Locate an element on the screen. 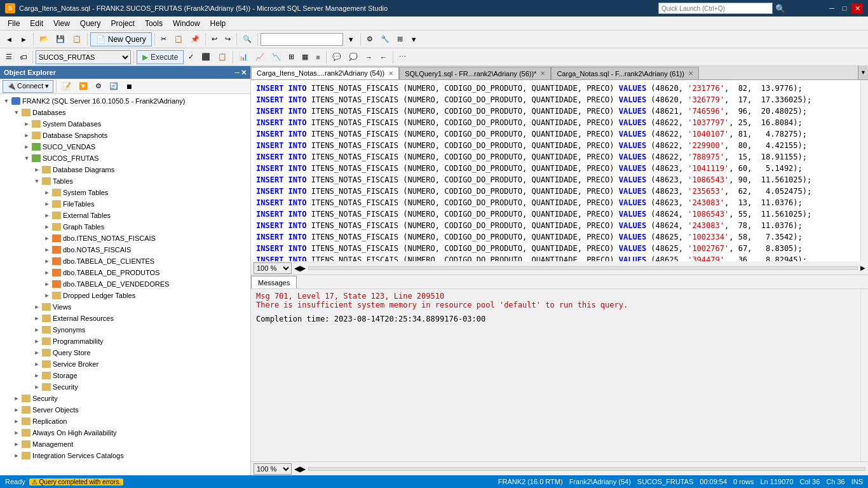  search-icon: 🔍 is located at coordinates (780, 9).